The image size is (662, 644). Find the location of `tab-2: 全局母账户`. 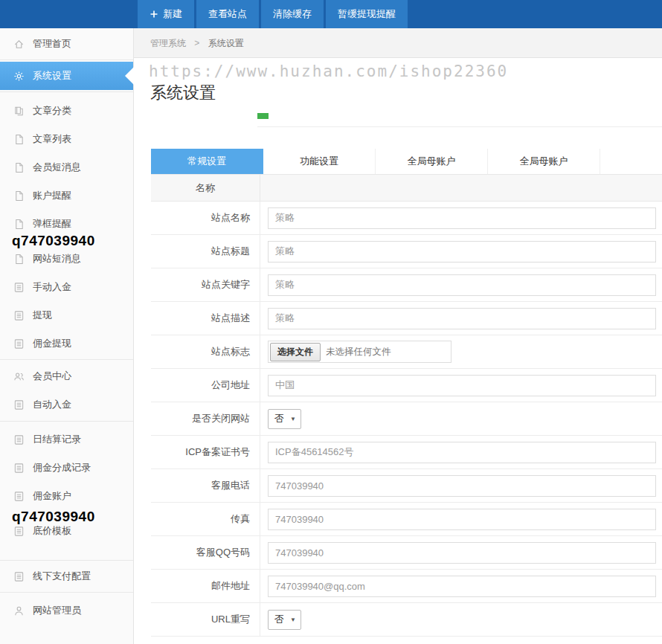

tab-2: 全局母账户 is located at coordinates (431, 161).